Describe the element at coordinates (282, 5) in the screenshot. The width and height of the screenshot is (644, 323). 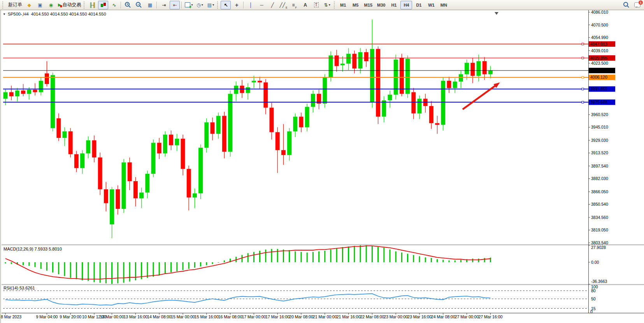
I see `equidistant-channel-icon: ╱╱` at that location.